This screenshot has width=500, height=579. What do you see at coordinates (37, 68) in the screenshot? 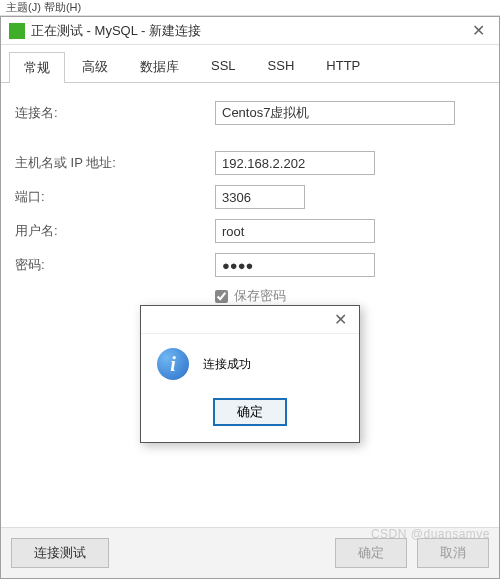
I see `tab-general: 常规` at bounding box center [37, 68].